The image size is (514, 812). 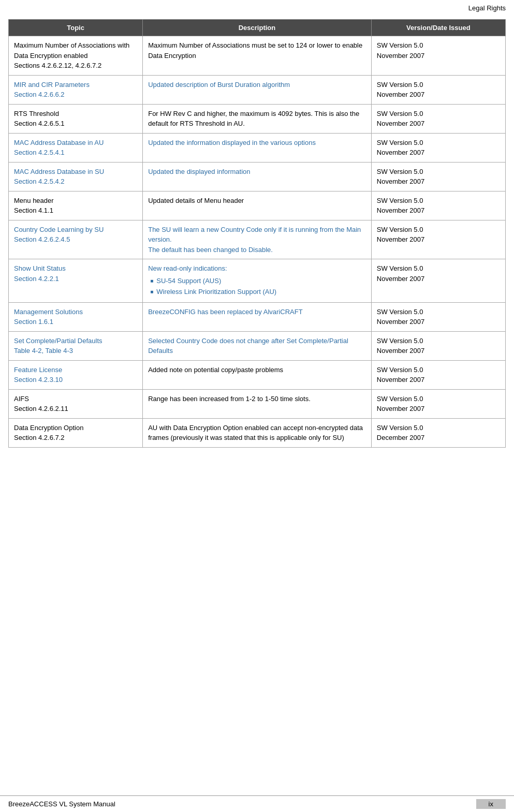 What do you see at coordinates (257, 119) in the screenshot?
I see `desc-cell: For HW Rev C and higher, the maximum is …` at bounding box center [257, 119].